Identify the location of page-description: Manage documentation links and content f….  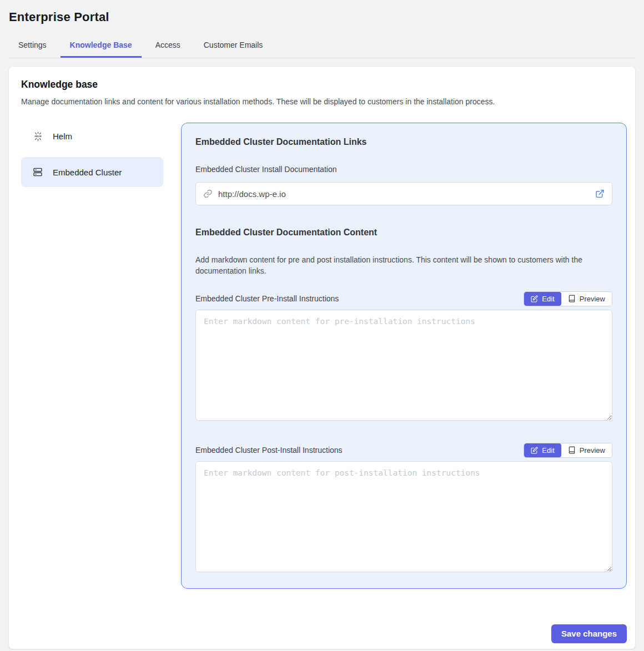
(324, 102).